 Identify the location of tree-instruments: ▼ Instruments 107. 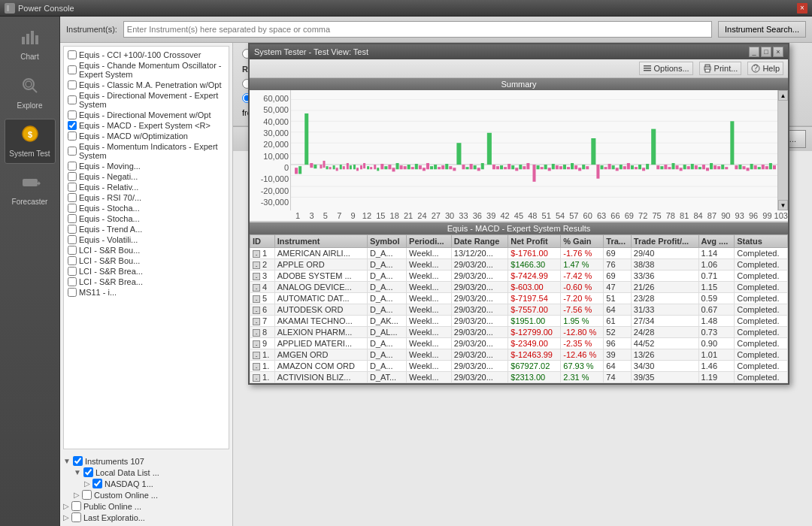
(146, 461).